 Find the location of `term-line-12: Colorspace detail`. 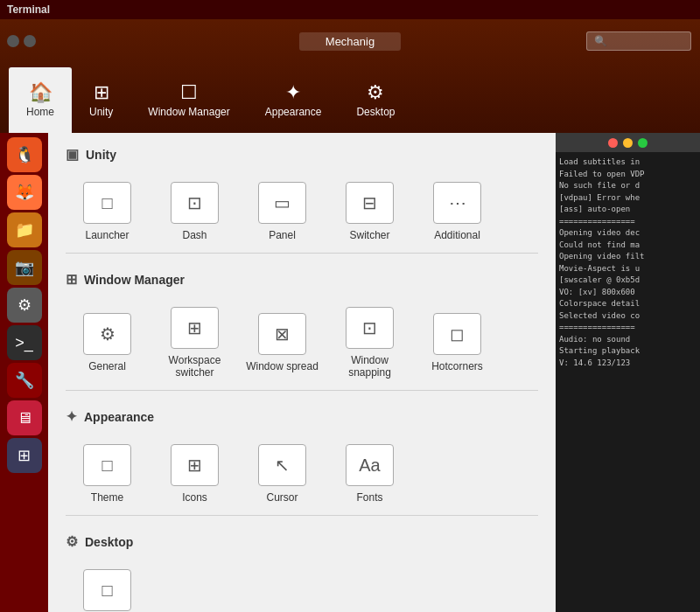

term-line-12: Colorspace detail is located at coordinates (628, 304).